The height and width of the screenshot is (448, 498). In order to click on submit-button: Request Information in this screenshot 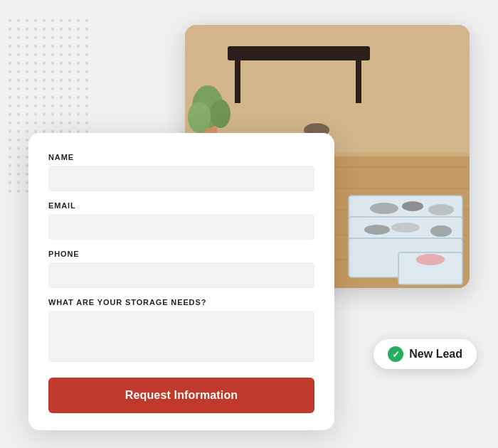, I will do `click(181, 395)`.